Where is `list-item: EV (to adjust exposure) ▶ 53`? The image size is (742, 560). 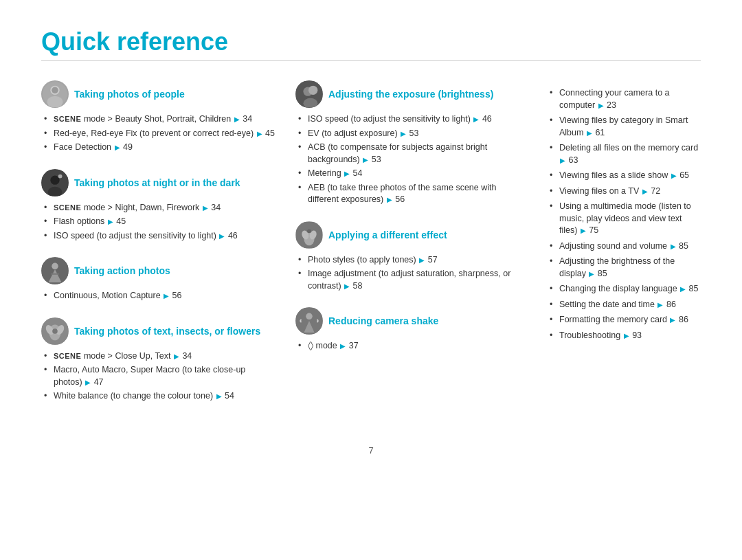 list-item: EV (to adjust exposure) ▶ 53 is located at coordinates (414, 134).